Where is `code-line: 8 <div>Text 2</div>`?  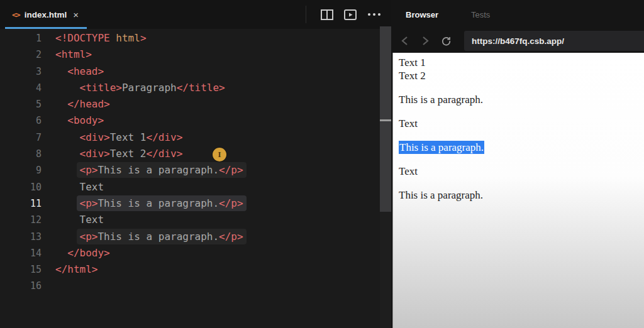 code-line: 8 <div>Text 2</div> is located at coordinates (196, 154).